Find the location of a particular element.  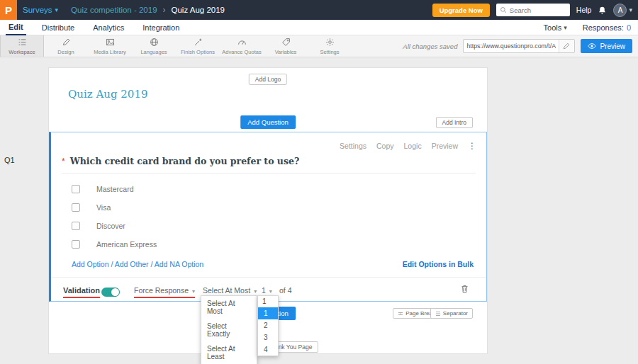

search-box is located at coordinates (533, 10).